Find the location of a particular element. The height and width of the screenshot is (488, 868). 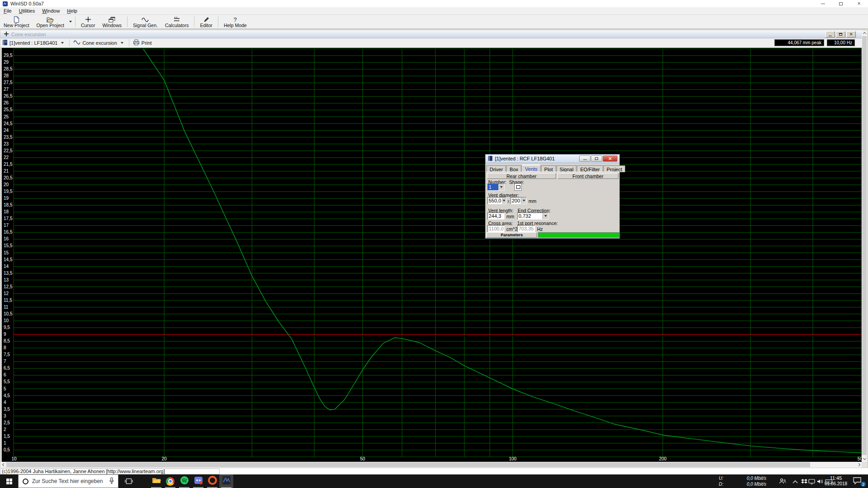

dialog-close-button: ✕ is located at coordinates (610, 159).